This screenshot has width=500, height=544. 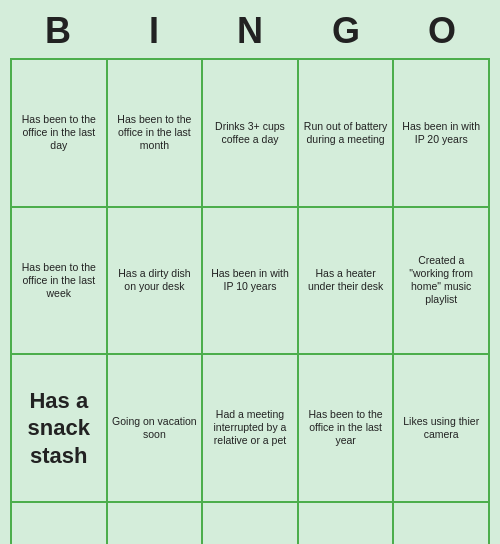 I want to click on bingo-cell-2: Drinks 3+ cups coffee a day, so click(x=250, y=133).